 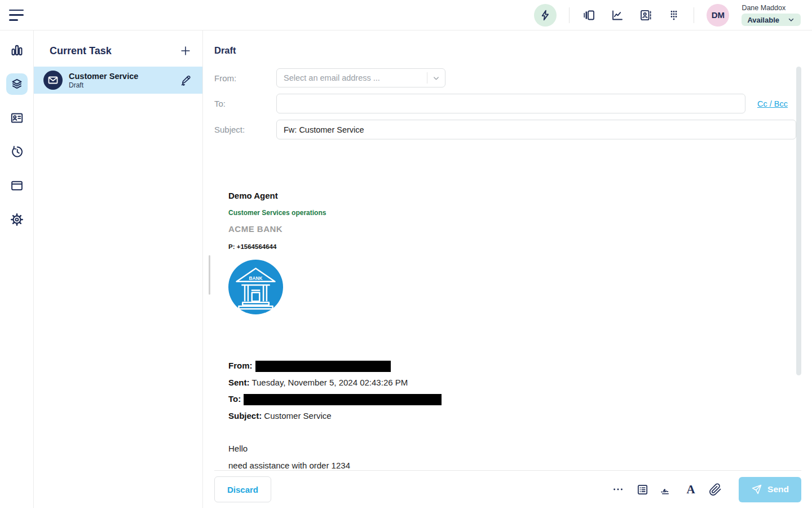 I want to click on more-options-button, so click(x=618, y=489).